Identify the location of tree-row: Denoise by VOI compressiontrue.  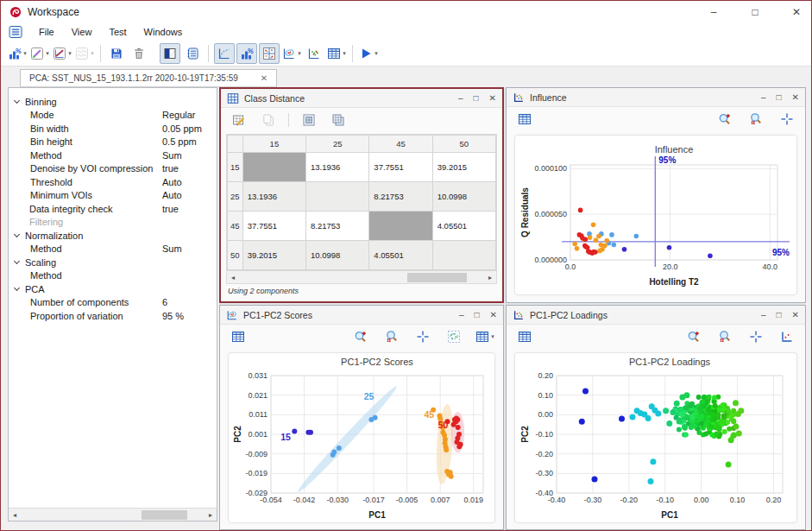
(112, 169).